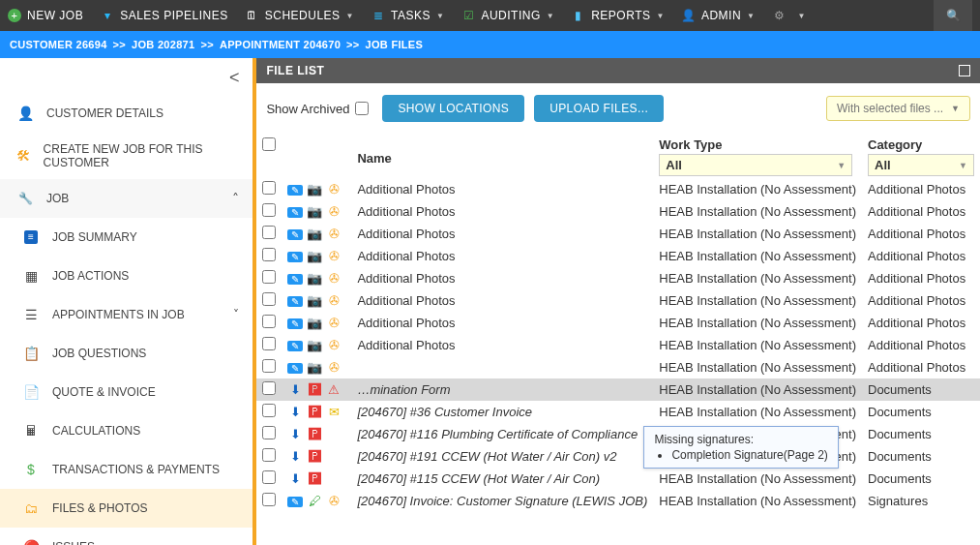 The width and height of the screenshot is (980, 545). What do you see at coordinates (316, 412) in the screenshot?
I see `row-icons: ⬇🅿✉` at bounding box center [316, 412].